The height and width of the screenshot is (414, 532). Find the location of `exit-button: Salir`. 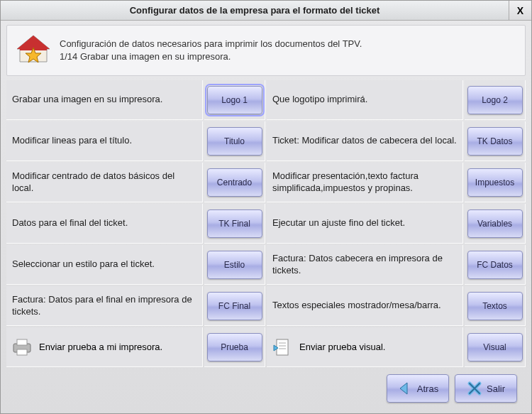

exit-button: Salir is located at coordinates (486, 388).